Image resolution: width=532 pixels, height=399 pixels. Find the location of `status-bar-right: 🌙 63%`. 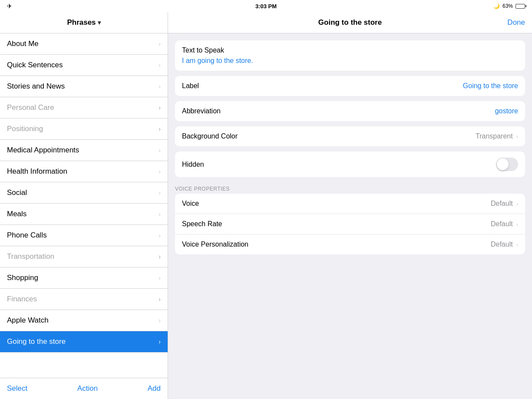

status-bar-right: 🌙 63% is located at coordinates (509, 6).